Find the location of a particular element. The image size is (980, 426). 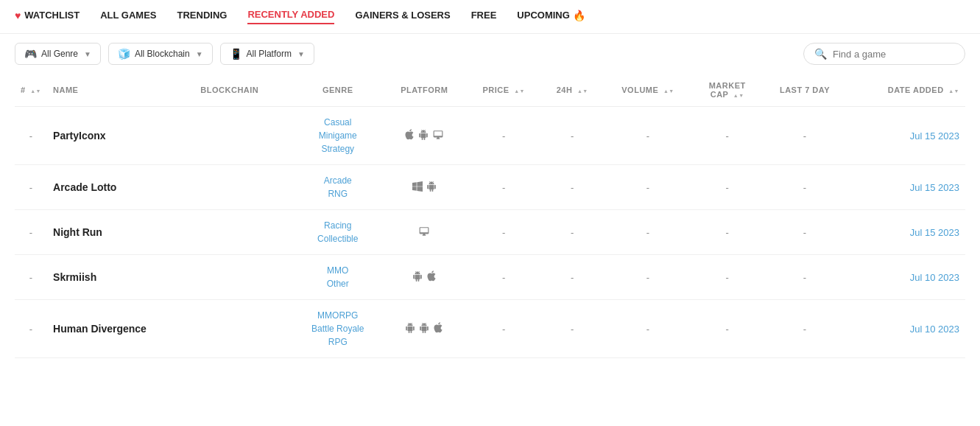

nav-gainers-losers: GAINERS & LOSERS is located at coordinates (402, 16).